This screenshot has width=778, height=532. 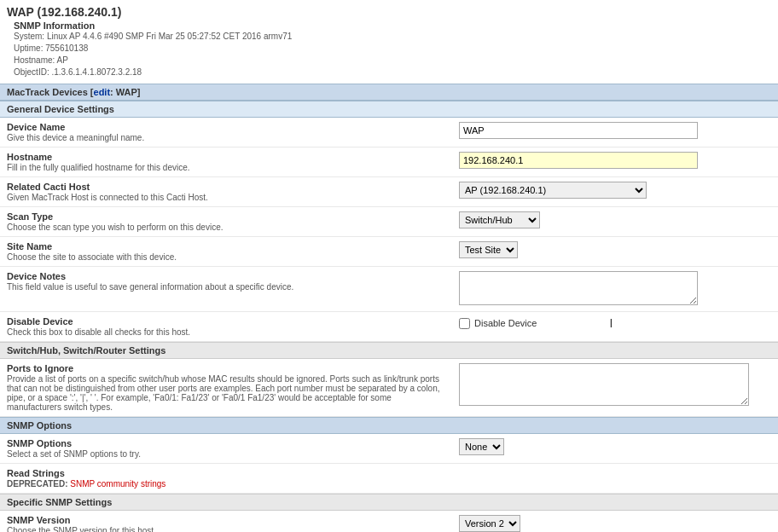 What do you see at coordinates (615, 479) in the screenshot?
I see `read-strings-input-cell` at bounding box center [615, 479].